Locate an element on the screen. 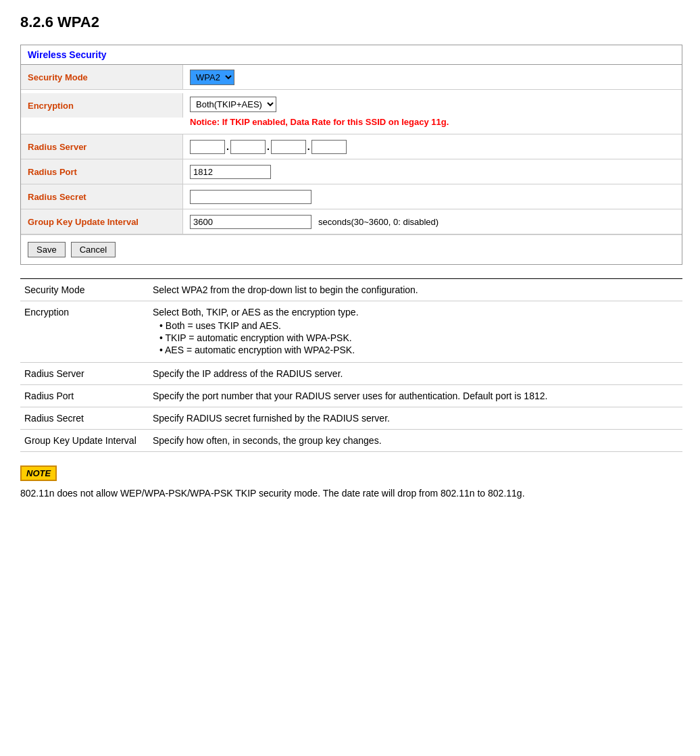 Image resolution: width=700 pixels, height=756 pixels. note-section: NOTE 802.11n does not allow WEP/WPA-PSK/… is located at coordinates (351, 483).